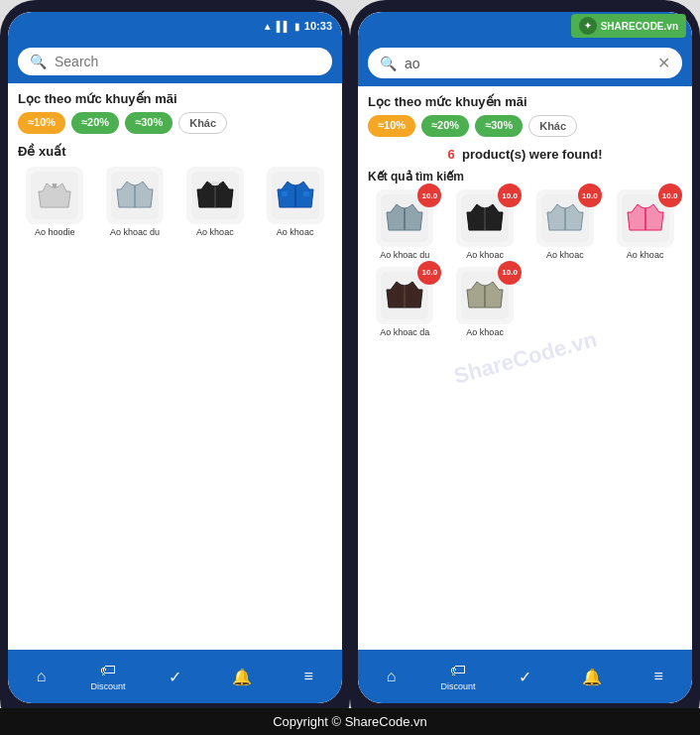 This screenshot has height=735, width=700. Describe the element at coordinates (389, 63) in the screenshot. I see `right-search-icon: 🔍` at that location.